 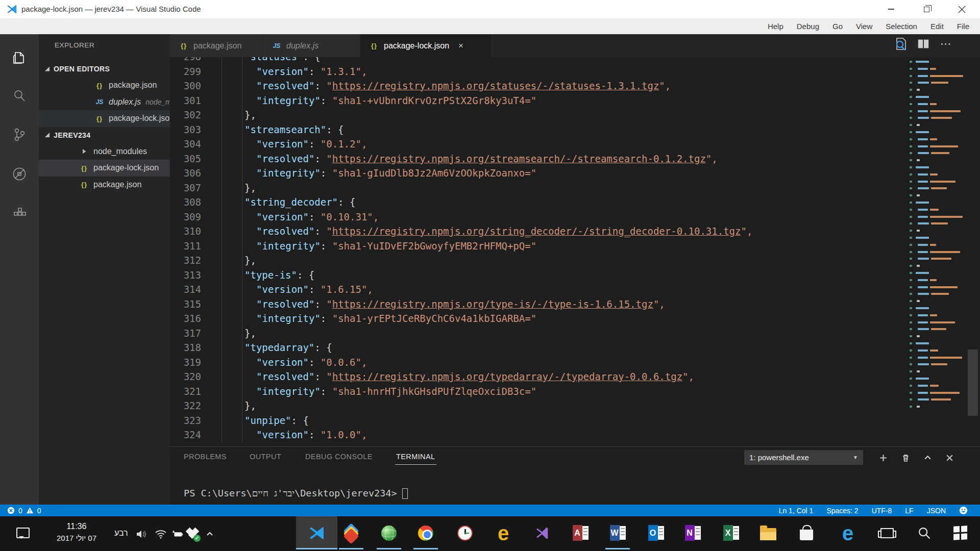 I want to click on sidebar-item-duplex-js: JSduplex.jsnode_mod..., so click(x=104, y=102).